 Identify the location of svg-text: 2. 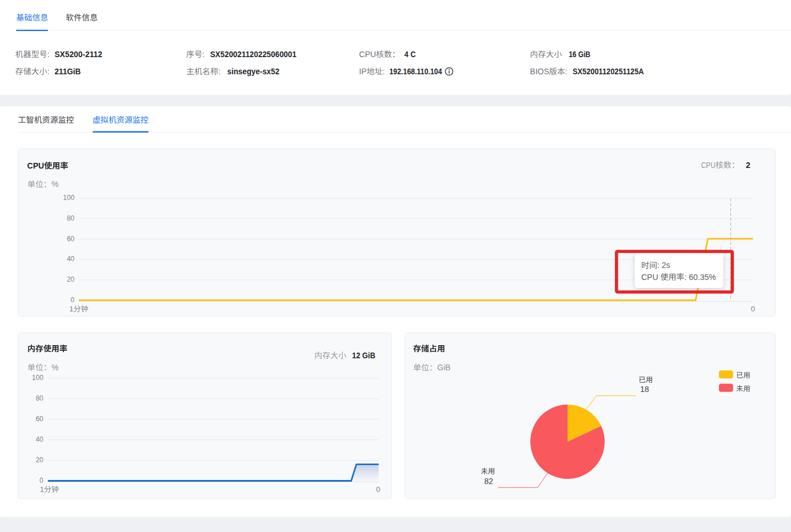
(748, 165).